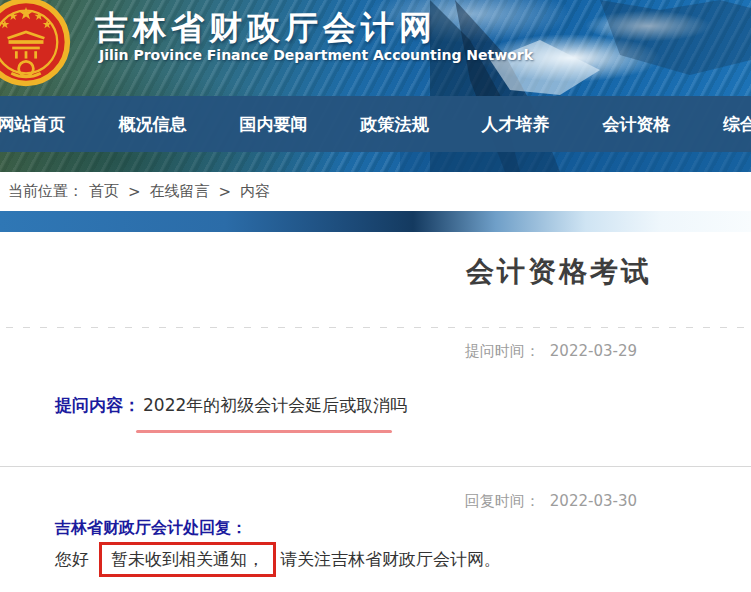  What do you see at coordinates (104, 192) in the screenshot?
I see `breadcrumb-item-home: 首页` at bounding box center [104, 192].